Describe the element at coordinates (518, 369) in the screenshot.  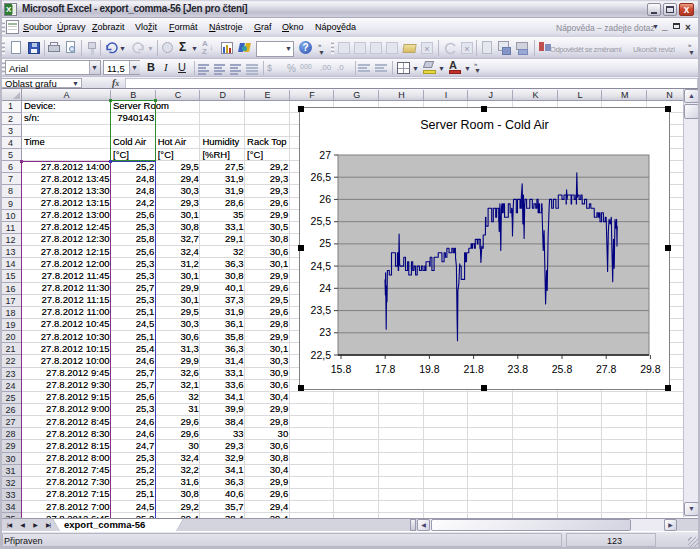
I see `svg-text: 23.8` at that location.